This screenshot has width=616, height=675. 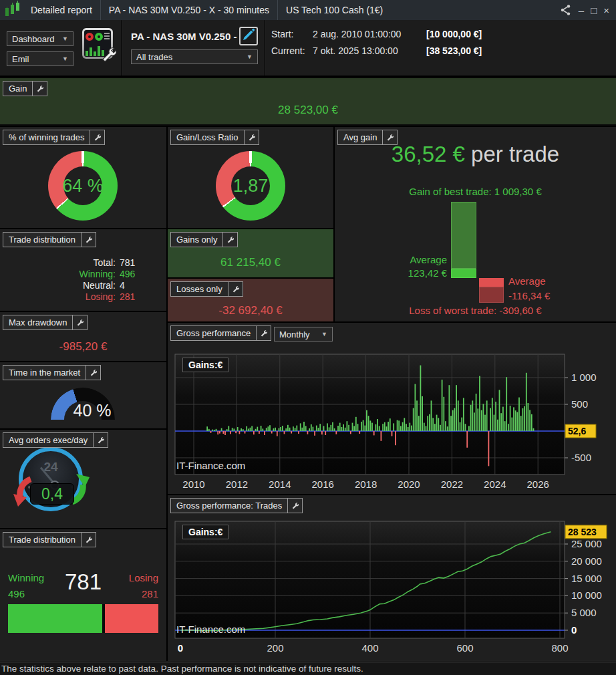 I want to click on svg-text: -500, so click(x=581, y=457).